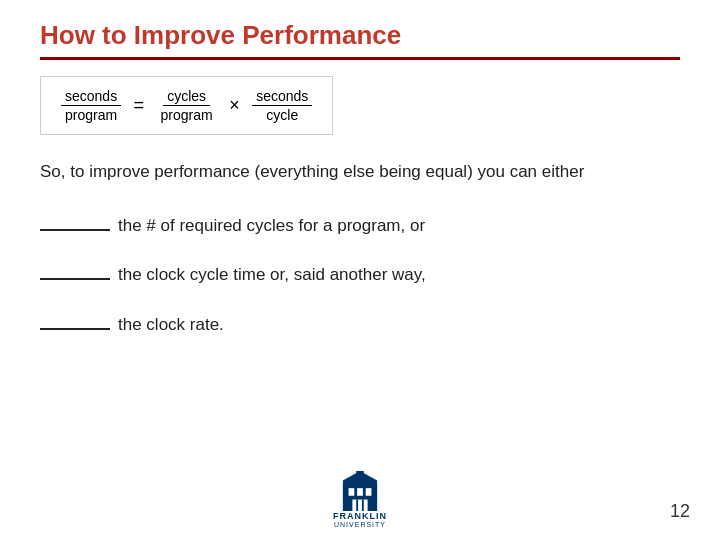 The width and height of the screenshot is (720, 540). What do you see at coordinates (272, 275) in the screenshot?
I see `bullet-text-2: the clock cycle time or, said another wa…` at bounding box center [272, 275].